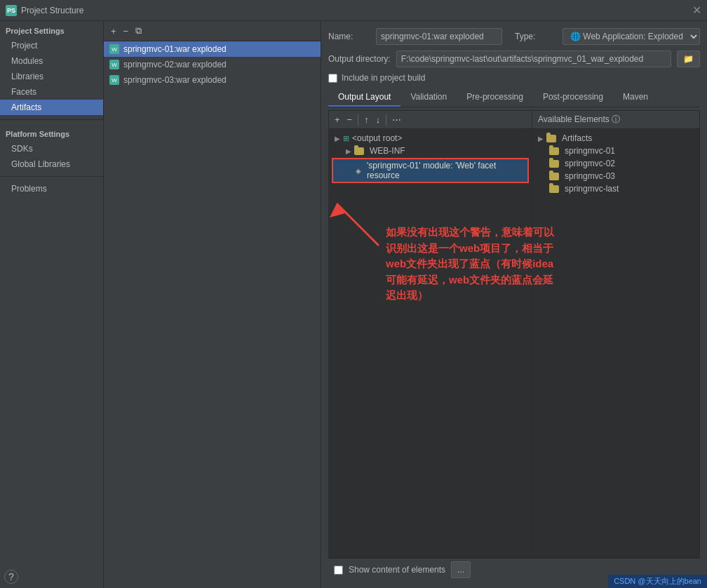 This screenshot has height=588, width=707. I want to click on type-label: Type:, so click(536, 36).